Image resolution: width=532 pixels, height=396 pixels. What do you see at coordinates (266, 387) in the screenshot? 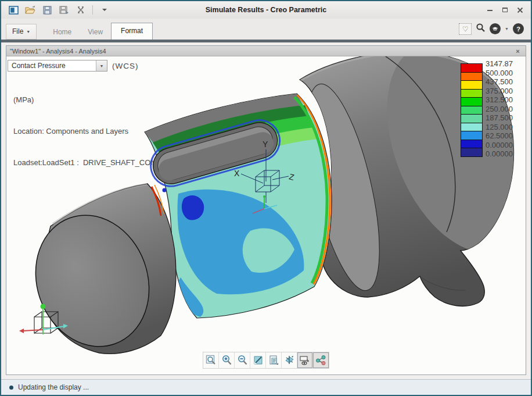
I see `status-bar: Updating the display ...` at bounding box center [266, 387].